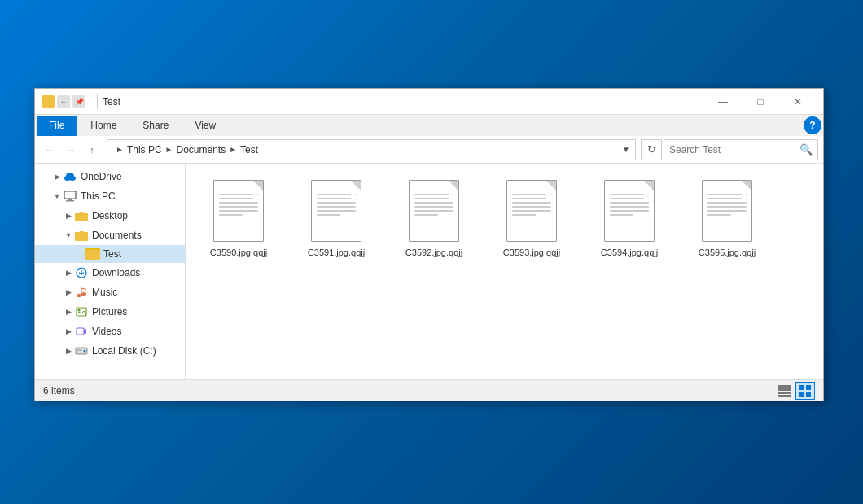 This screenshot has width=863, height=504. What do you see at coordinates (116, 273) in the screenshot?
I see `sidebar-label-downloads: Downloads` at bounding box center [116, 273].